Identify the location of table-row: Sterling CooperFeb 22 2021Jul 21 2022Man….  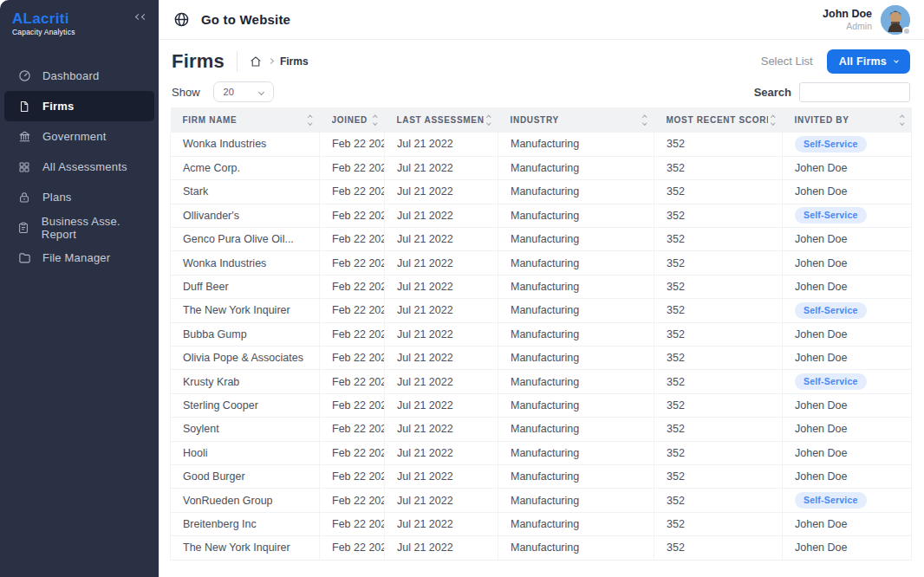
(541, 405).